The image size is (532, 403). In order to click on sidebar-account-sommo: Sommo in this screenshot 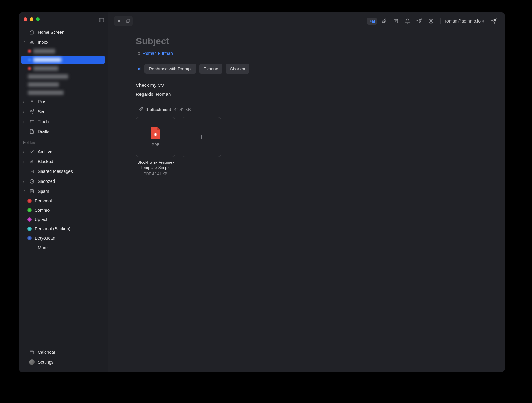, I will do `click(63, 210)`.